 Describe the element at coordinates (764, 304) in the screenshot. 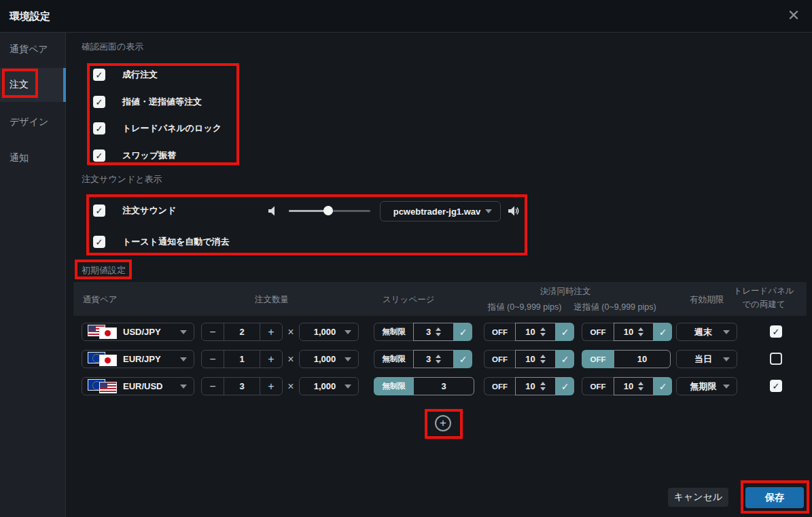

I see `header-hedge-line2: での両建て` at that location.